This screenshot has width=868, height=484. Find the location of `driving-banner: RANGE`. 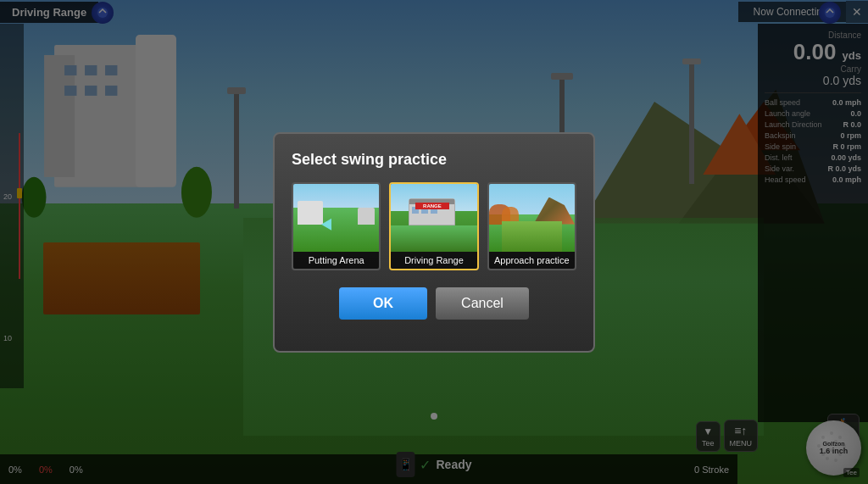

driving-banner: RANGE is located at coordinates (432, 206).